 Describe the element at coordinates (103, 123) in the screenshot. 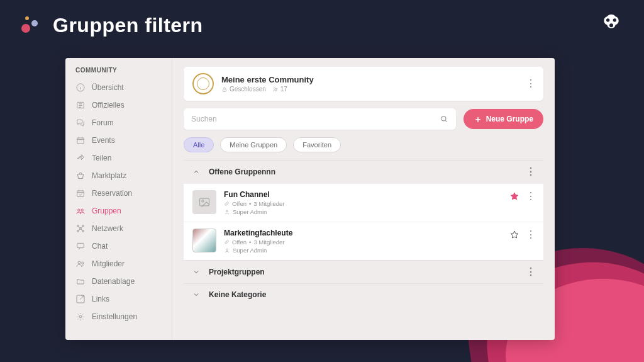

I see `sidebar-item-label: Forum` at that location.